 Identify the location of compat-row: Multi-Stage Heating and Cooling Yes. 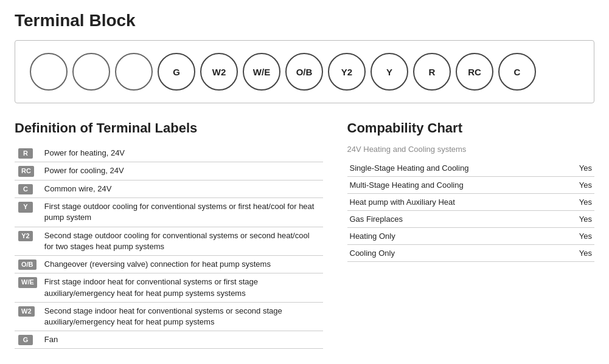
(471, 185).